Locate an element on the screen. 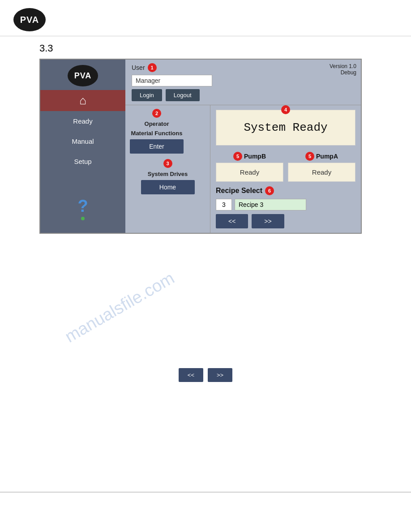  sidebar-logo: PVA is located at coordinates (83, 76).